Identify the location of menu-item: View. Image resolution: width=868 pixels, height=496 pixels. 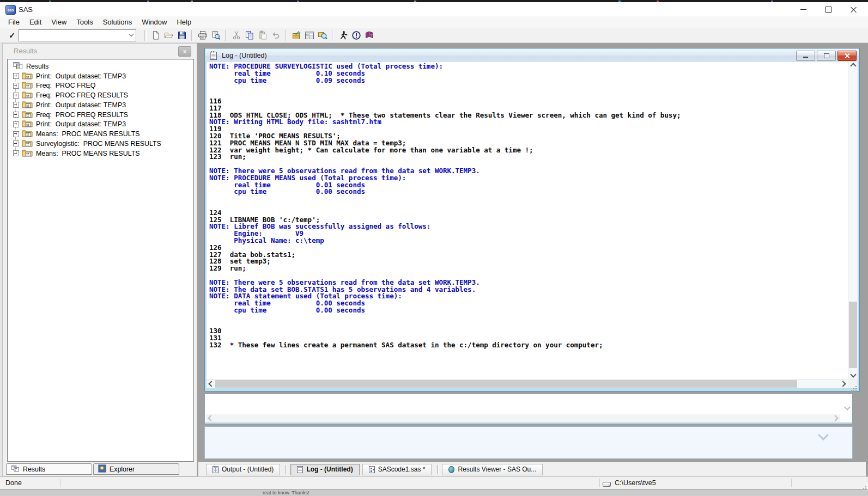
(59, 22).